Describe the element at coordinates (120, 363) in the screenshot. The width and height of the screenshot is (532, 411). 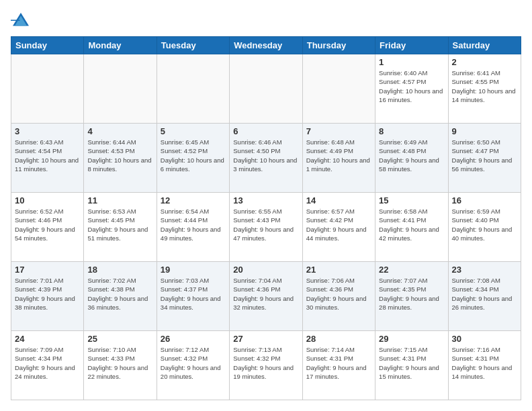
I see `day-info: Sunrise: 7:10 AM Sunset: 4:33 PM Dayligh…` at that location.